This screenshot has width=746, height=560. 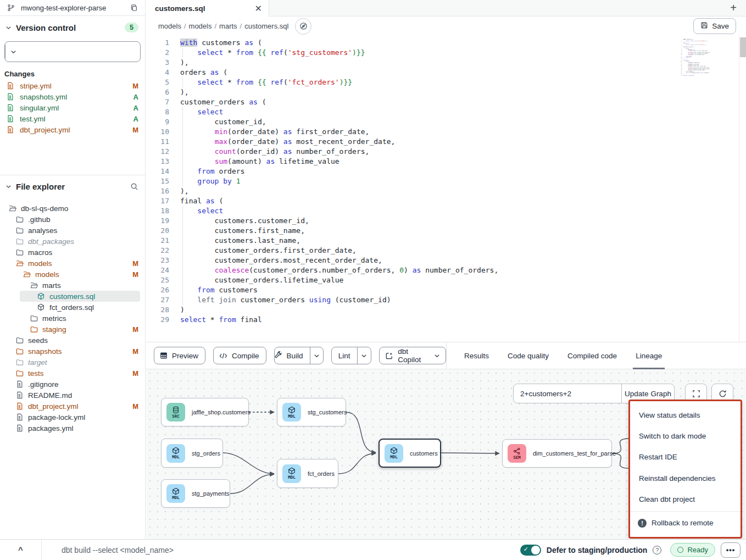 What do you see at coordinates (446, 260) in the screenshot?
I see `code-line: 23 customer_orders.most_recent_order_dat…` at bounding box center [446, 260].